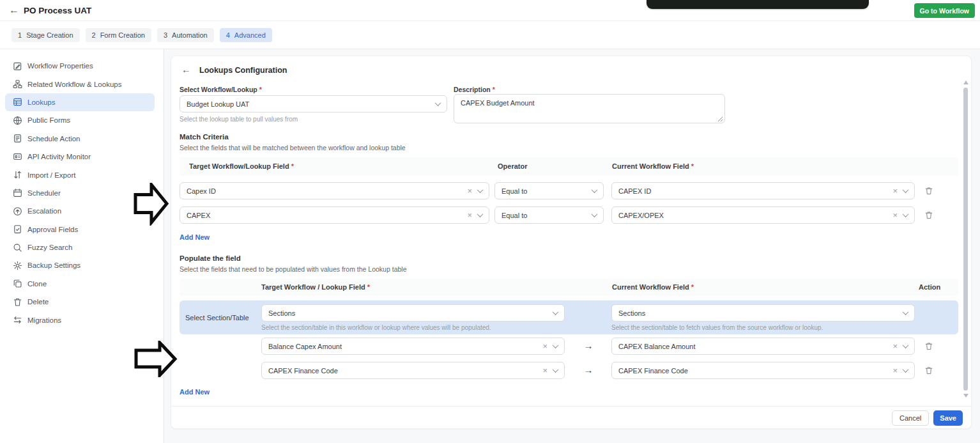 Image resolution: width=980 pixels, height=443 pixels. Describe the element at coordinates (14, 10) in the screenshot. I see `back-arrow-icon: ←` at that location.